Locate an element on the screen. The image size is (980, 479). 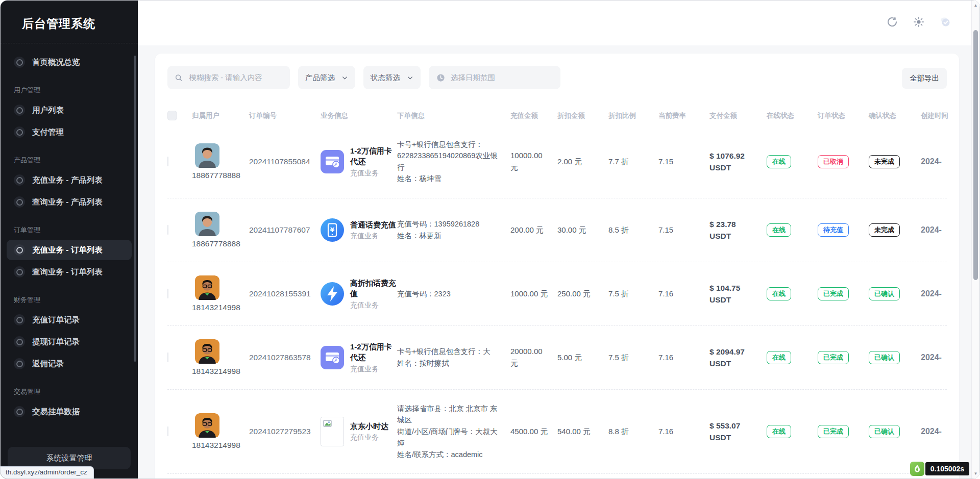
sidebar-scrollbar-thumb is located at coordinates (135, 209).